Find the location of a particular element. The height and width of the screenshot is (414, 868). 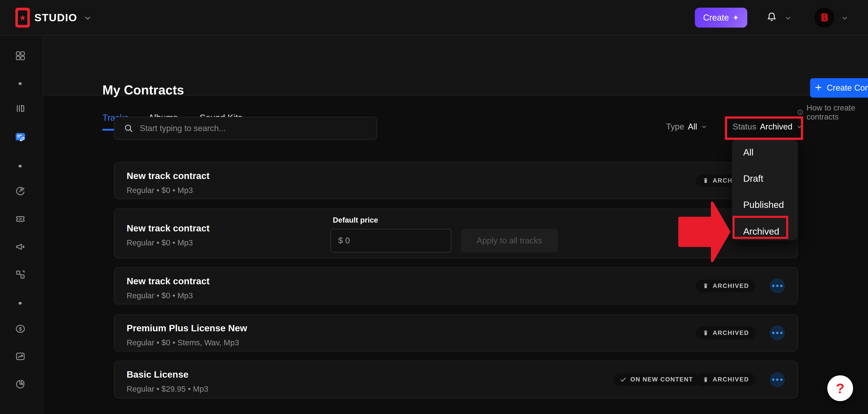

library-stack-icon is located at coordinates (20, 108).